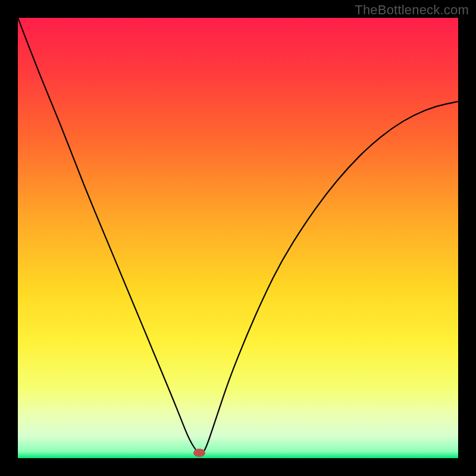 Image resolution: width=476 pixels, height=476 pixels. What do you see at coordinates (412, 10) in the screenshot?
I see `watermark-text: TheBottleneck.com` at bounding box center [412, 10].